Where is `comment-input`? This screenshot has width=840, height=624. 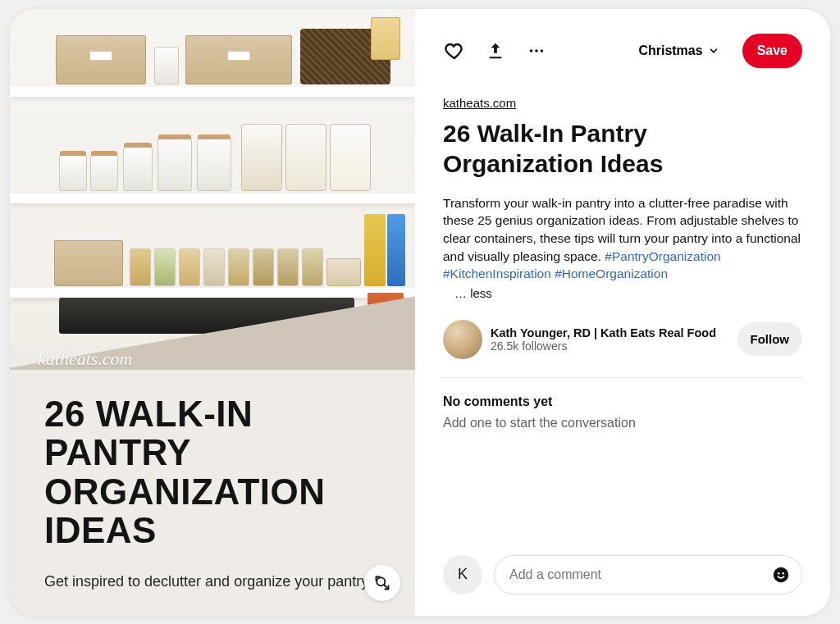
comment-input is located at coordinates (641, 575).